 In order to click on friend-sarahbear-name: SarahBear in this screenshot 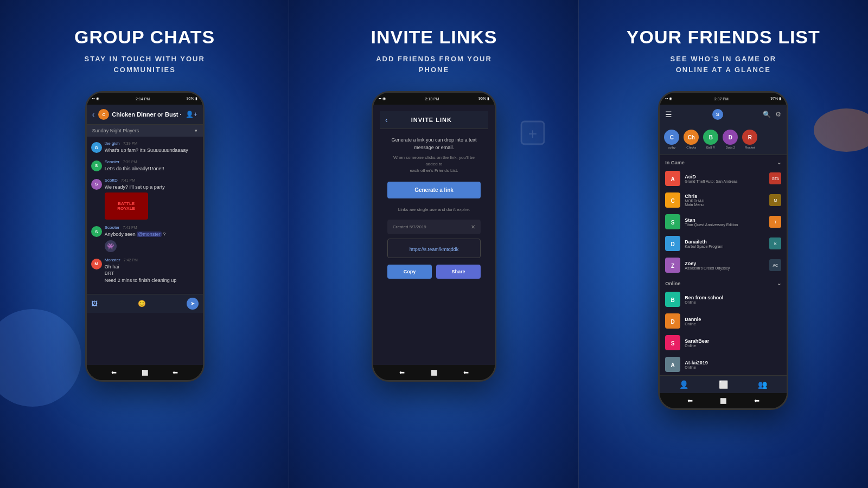, I will do `click(733, 341)`.